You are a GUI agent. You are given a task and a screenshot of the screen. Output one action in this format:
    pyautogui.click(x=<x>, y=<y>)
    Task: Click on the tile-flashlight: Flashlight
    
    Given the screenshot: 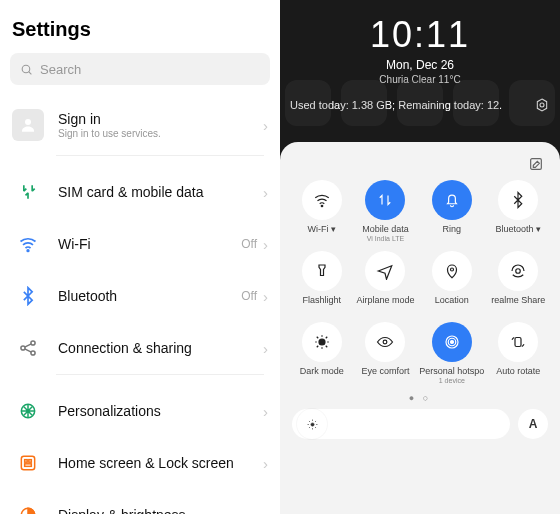 What is the action you would take?
    pyautogui.click(x=322, y=282)
    